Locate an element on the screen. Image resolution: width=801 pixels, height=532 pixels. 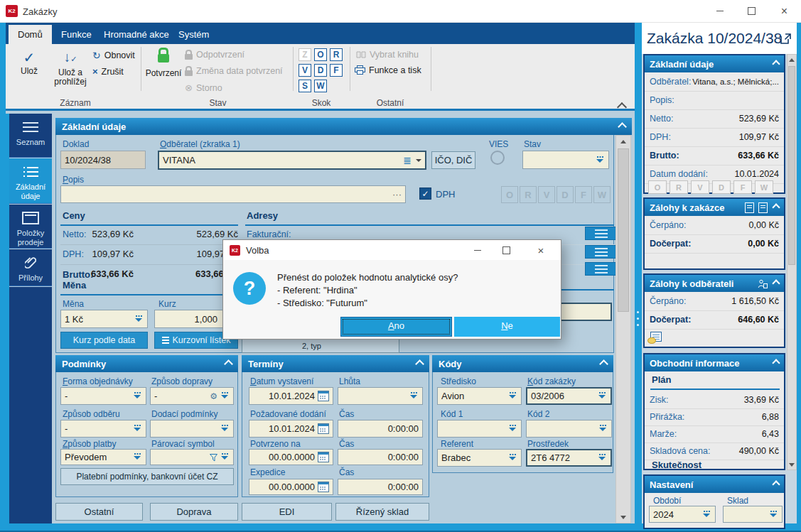
right-panel-scrollbar is located at coordinates (792, 262).